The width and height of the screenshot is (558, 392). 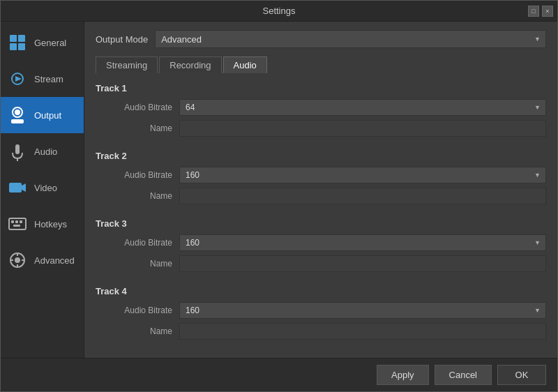 I want to click on output-mode-label: Output Mode, so click(x=121, y=39).